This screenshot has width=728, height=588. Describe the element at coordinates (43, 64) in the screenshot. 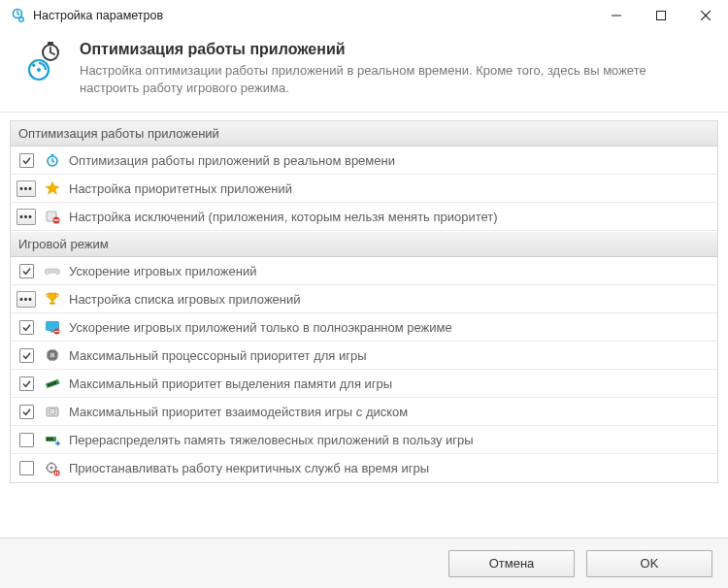

I see `header-icon` at that location.